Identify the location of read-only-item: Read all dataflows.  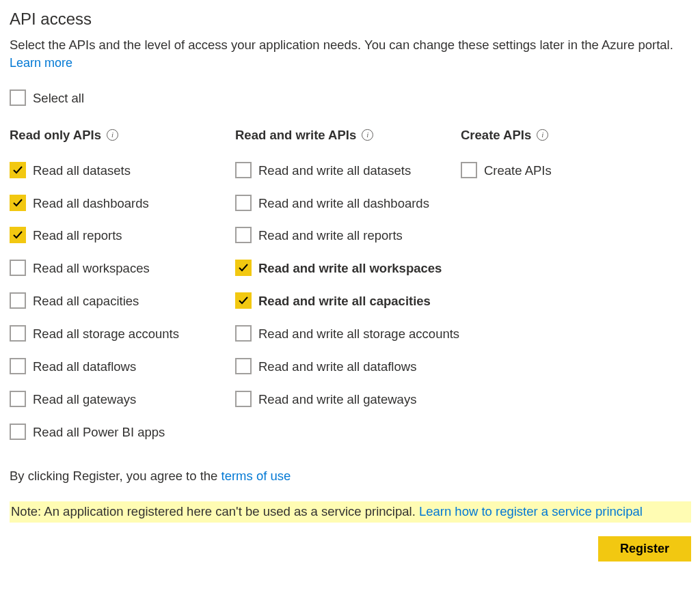
(122, 367).